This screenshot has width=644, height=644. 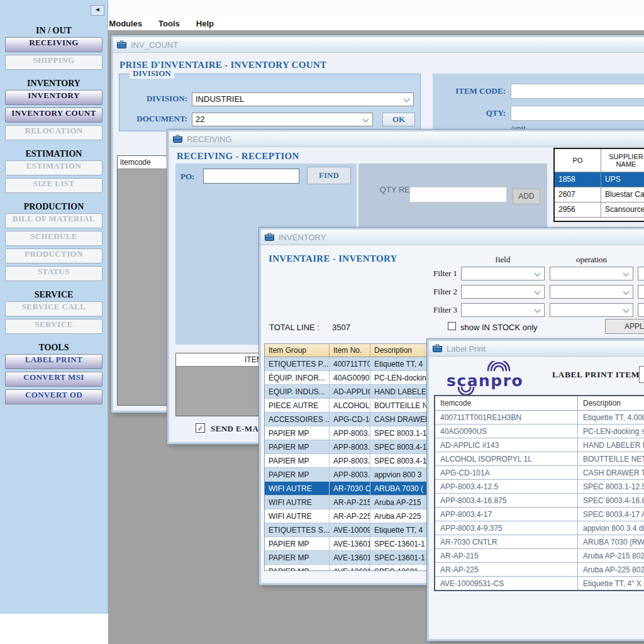 I want to click on sidebar-item: RELOCATION, so click(x=54, y=133).